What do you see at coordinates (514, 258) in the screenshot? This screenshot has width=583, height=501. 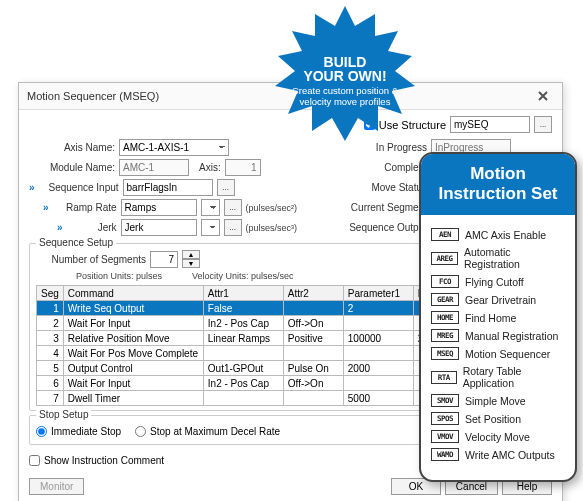 I see `instruction-label: Automatic Registration` at bounding box center [514, 258].